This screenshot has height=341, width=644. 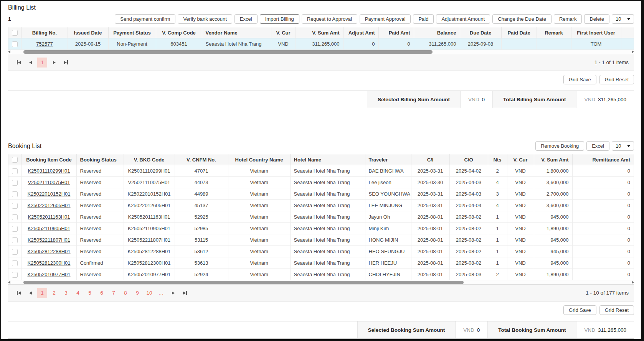 What do you see at coordinates (100, 160) in the screenshot?
I see `booking-col-booking-status: Booking Status` at bounding box center [100, 160].